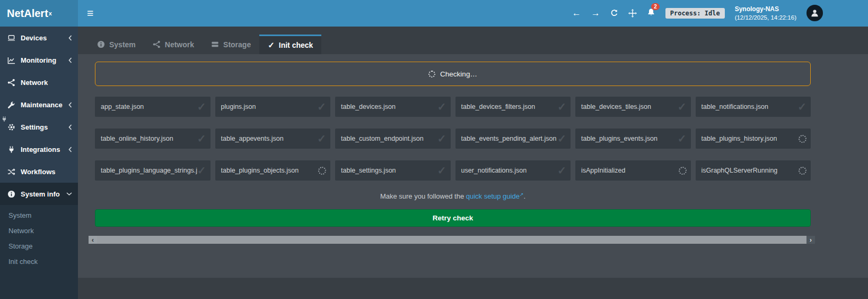 This screenshot has height=299, width=868. I want to click on sidebar-item-network: Network, so click(39, 82).